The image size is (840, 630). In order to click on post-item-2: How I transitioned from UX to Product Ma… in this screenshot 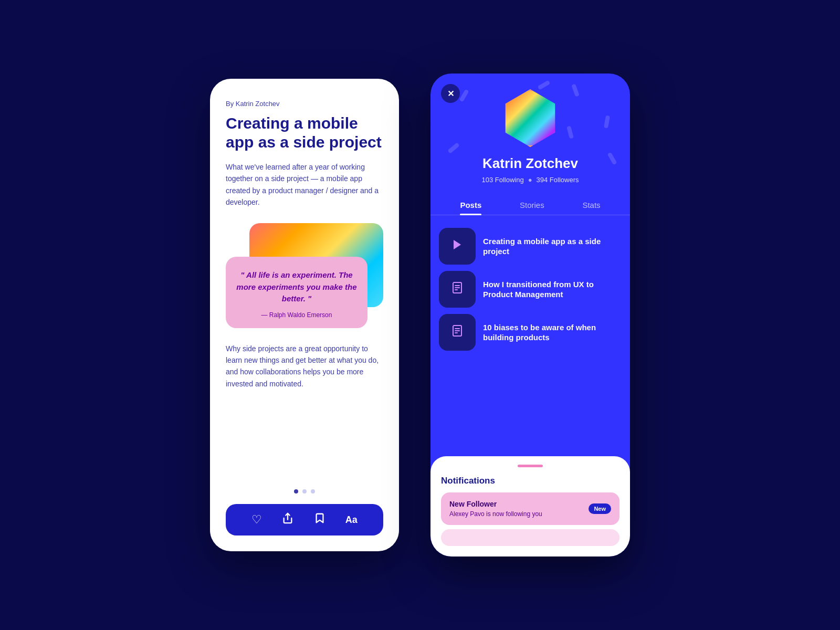, I will do `click(530, 289)`.